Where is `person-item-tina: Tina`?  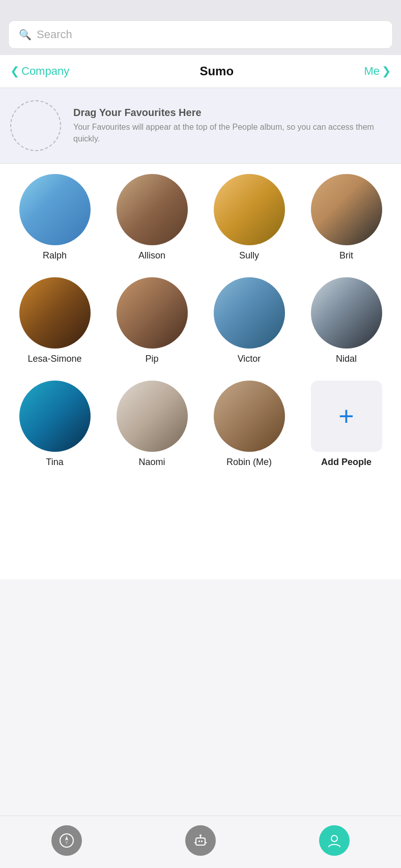
person-item-tina: Tina is located at coordinates (55, 424).